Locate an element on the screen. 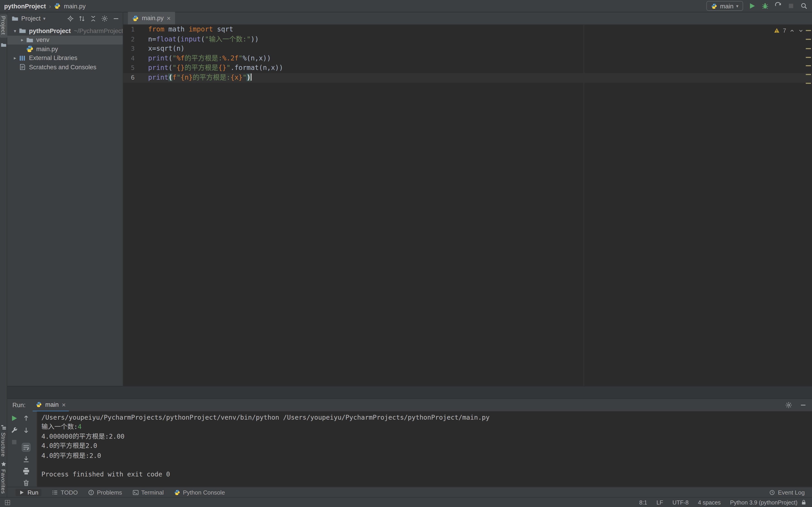  run-settings-gear-icon is located at coordinates (789, 405).